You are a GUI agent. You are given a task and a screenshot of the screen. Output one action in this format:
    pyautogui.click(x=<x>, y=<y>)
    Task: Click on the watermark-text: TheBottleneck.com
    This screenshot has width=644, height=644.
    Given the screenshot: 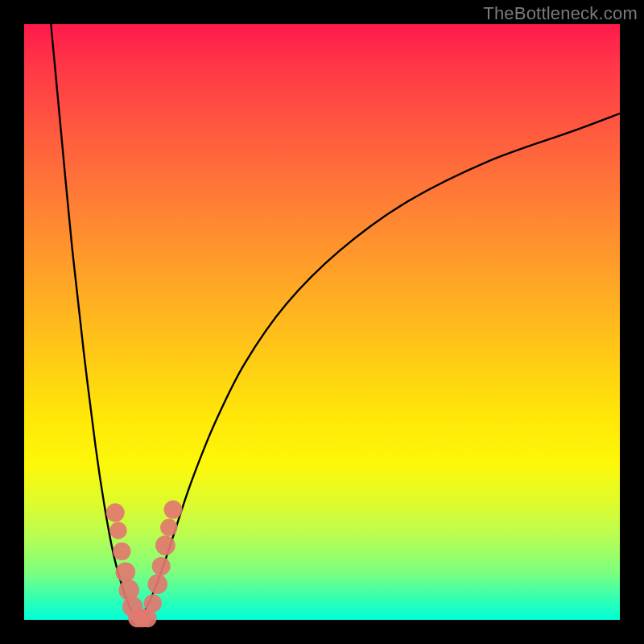 What is the action you would take?
    pyautogui.click(x=560, y=14)
    